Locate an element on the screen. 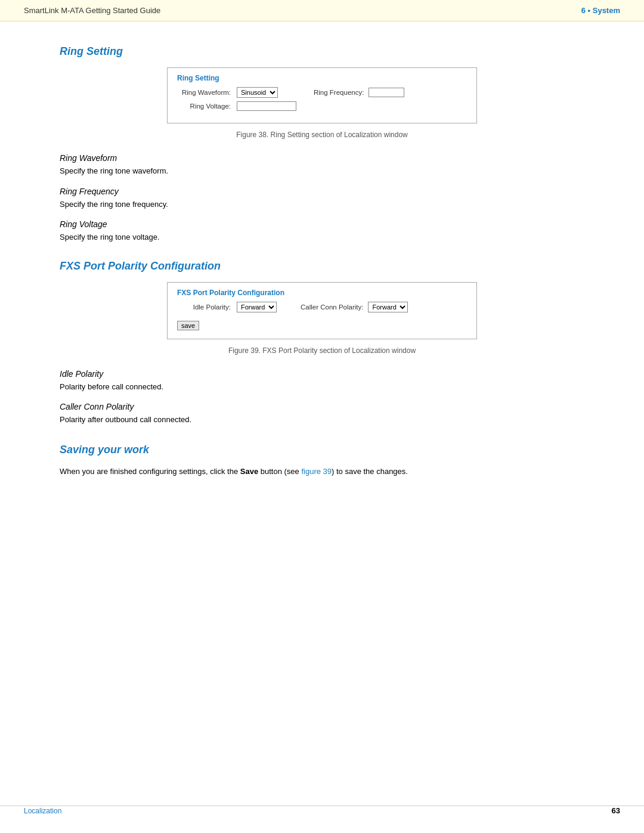 The height and width of the screenshot is (833, 644). idle-polarity-heading: Idle Polarity is located at coordinates (322, 374).